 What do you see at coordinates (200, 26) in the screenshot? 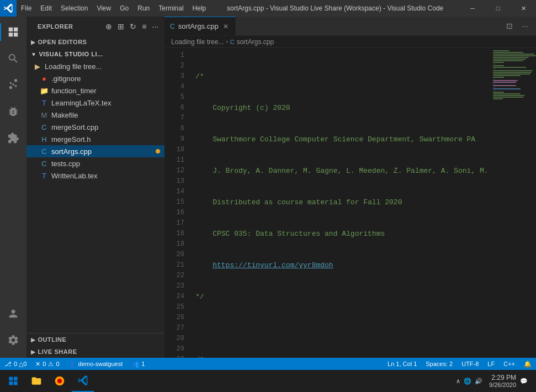
I see `tab-sortargs: C sortArgs.cpp ✕` at bounding box center [200, 26].